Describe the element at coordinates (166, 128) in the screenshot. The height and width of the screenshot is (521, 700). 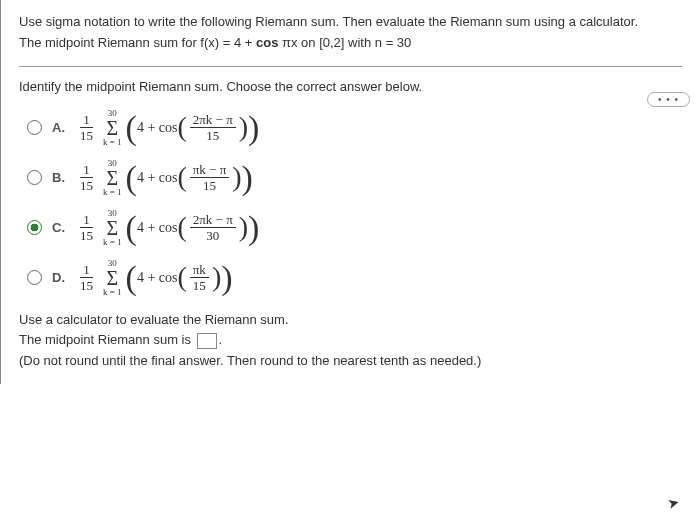
I see `formula-a: 115 30Σk = 1 ( 4 + cos ( 2πk − π15 ) )` at that location.